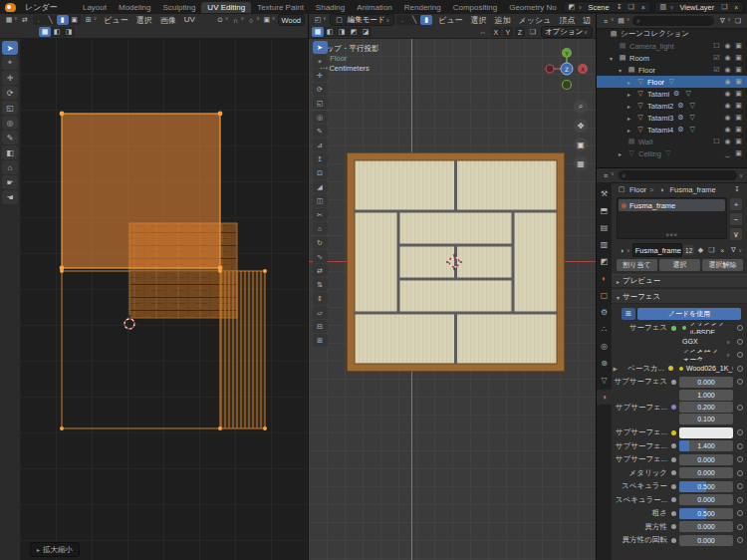  I want to click on menu-画像: 画像, so click(168, 20).